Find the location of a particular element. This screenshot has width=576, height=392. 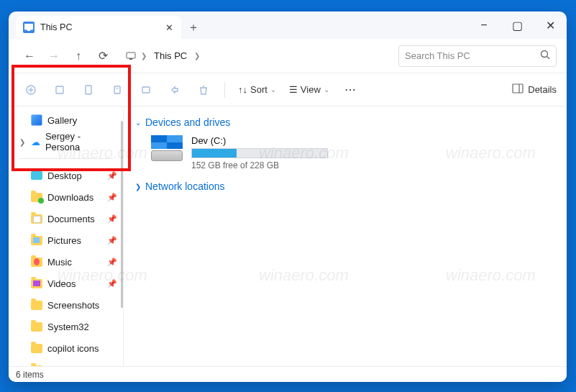

sidebar-item-desktop: Desktop 📌 is located at coordinates (66, 176).